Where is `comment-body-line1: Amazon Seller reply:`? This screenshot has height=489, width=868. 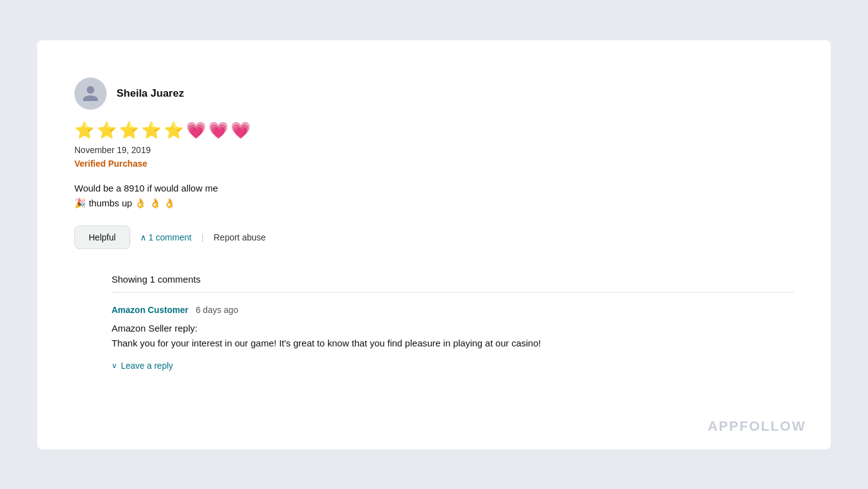 comment-body-line1: Amazon Seller reply: is located at coordinates (453, 328).